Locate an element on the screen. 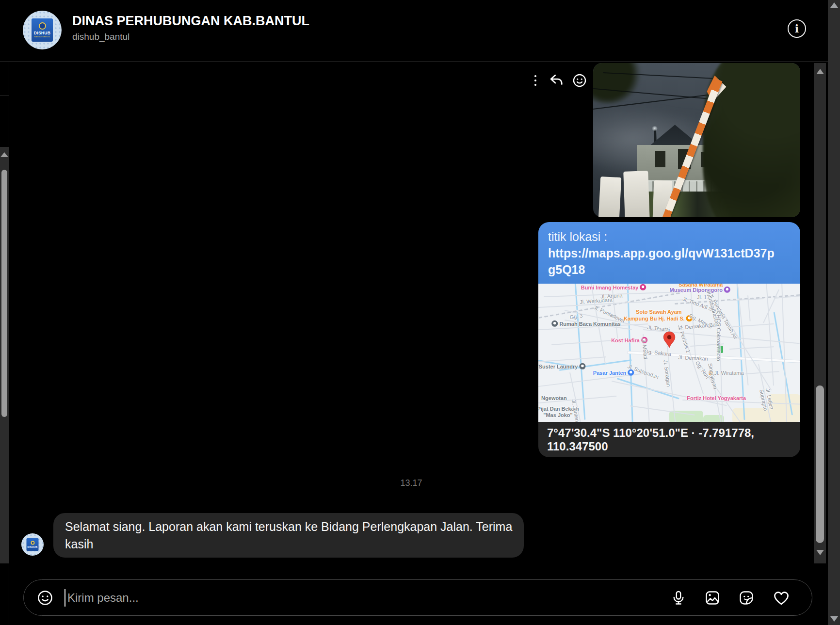  link-url-line2: g5Q18 is located at coordinates (669, 270).